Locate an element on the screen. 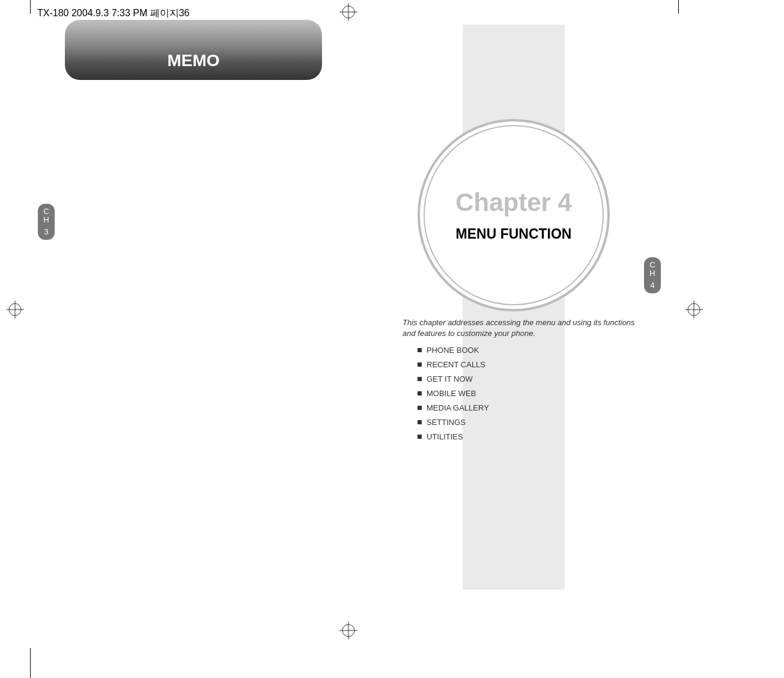  chapter-description: This chapter addresses accessing the men… is located at coordinates (523, 328).